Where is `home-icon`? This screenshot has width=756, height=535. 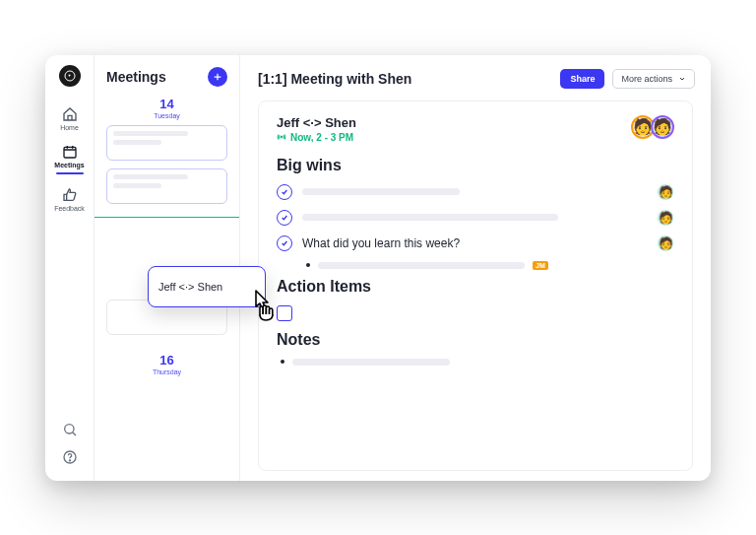
home-icon is located at coordinates (70, 114).